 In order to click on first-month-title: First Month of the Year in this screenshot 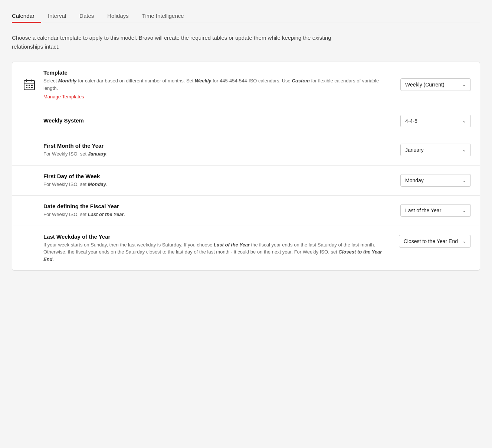, I will do `click(219, 145)`.